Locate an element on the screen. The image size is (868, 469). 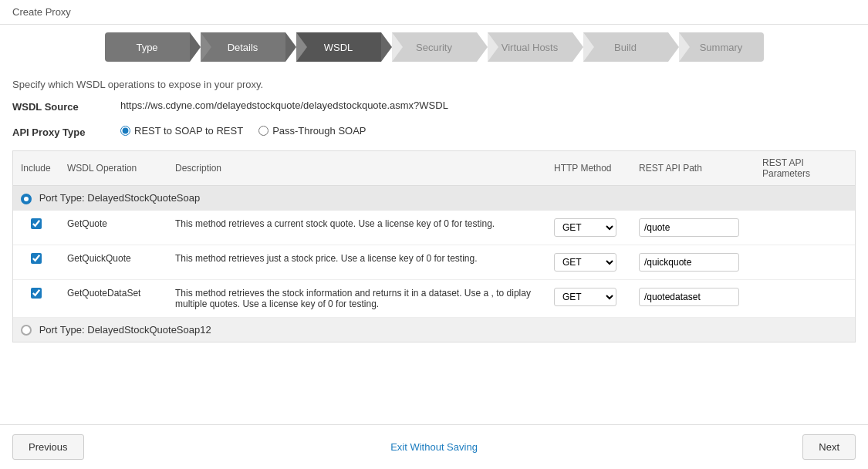
op1-params-cell is located at coordinates (805, 228).